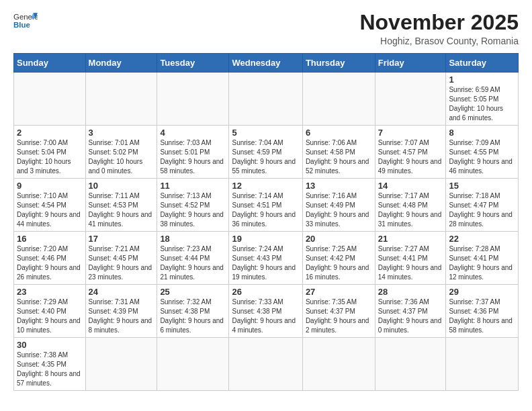  What do you see at coordinates (439, 28) in the screenshot?
I see `title-block: November 2025 Hoghiz, Brasov County, Rom…` at bounding box center [439, 28].